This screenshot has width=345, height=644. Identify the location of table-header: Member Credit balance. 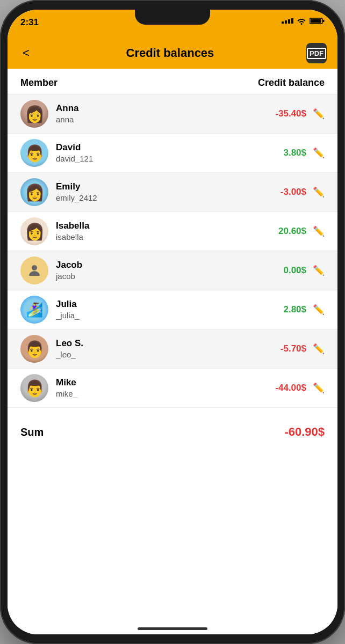
(172, 82).